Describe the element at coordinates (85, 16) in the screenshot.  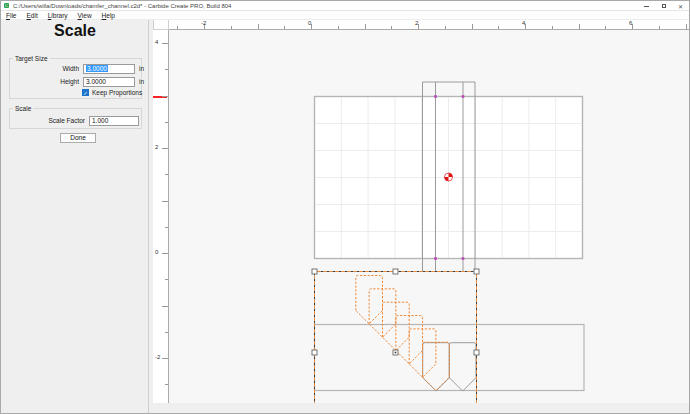
I see `menu-view: View` at that location.